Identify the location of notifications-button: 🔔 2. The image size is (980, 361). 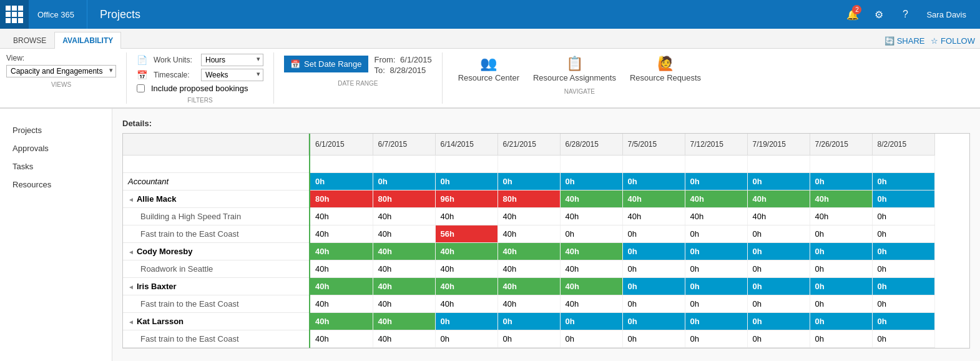
(853, 14).